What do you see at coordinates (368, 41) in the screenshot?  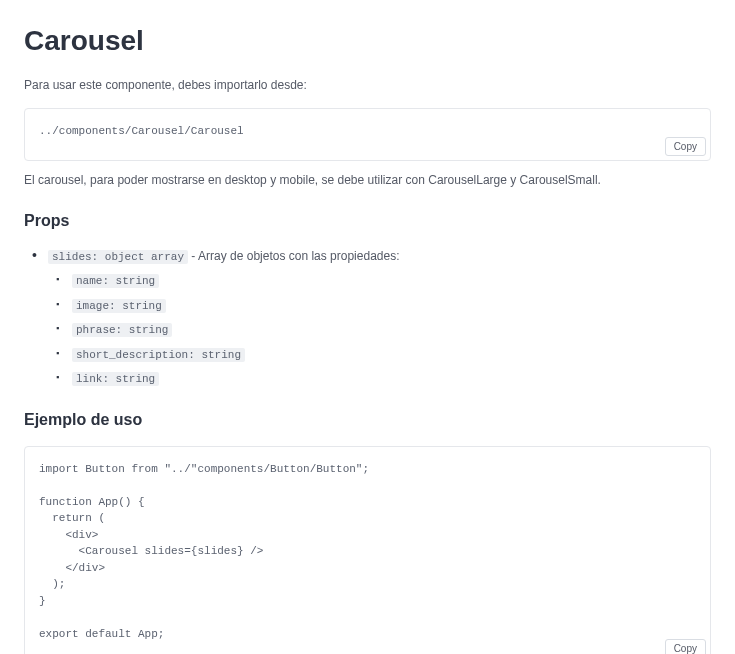 I see `page-title: Carousel` at bounding box center [368, 41].